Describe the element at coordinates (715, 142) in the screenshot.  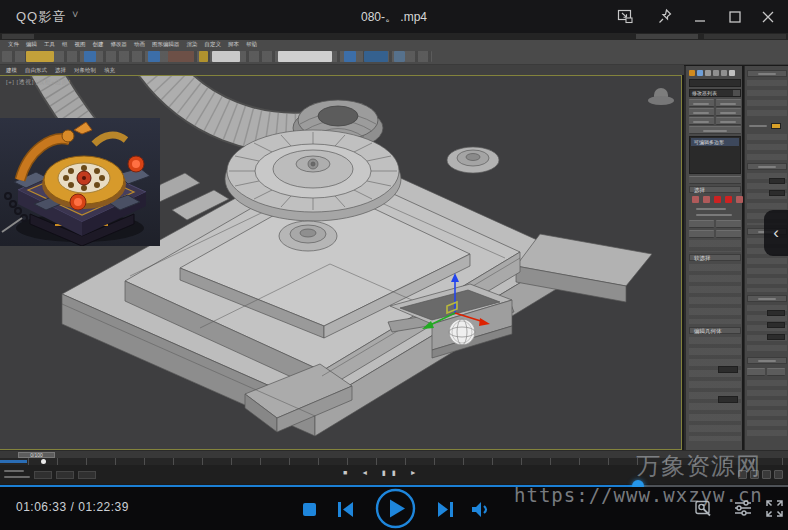
I see `stack-item-editable-poly: 可编辑多边形` at that location.